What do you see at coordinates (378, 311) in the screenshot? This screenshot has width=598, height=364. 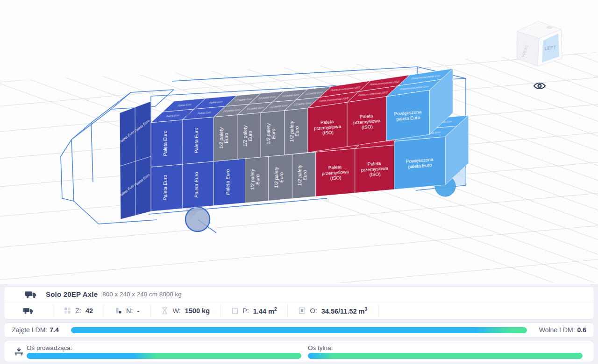 I see `divider` at bounding box center [378, 311].